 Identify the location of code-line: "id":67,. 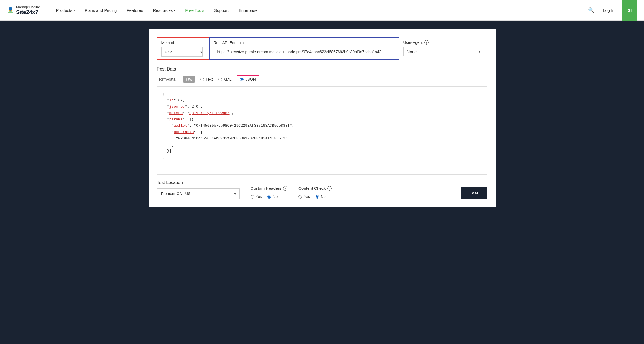
(322, 101).